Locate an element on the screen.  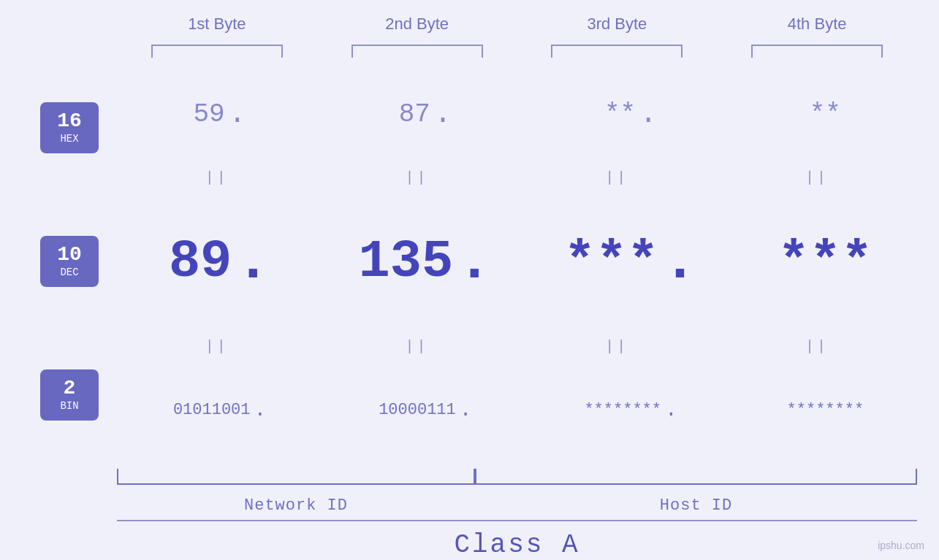
byte1-header: 1st Byte is located at coordinates (217, 24).